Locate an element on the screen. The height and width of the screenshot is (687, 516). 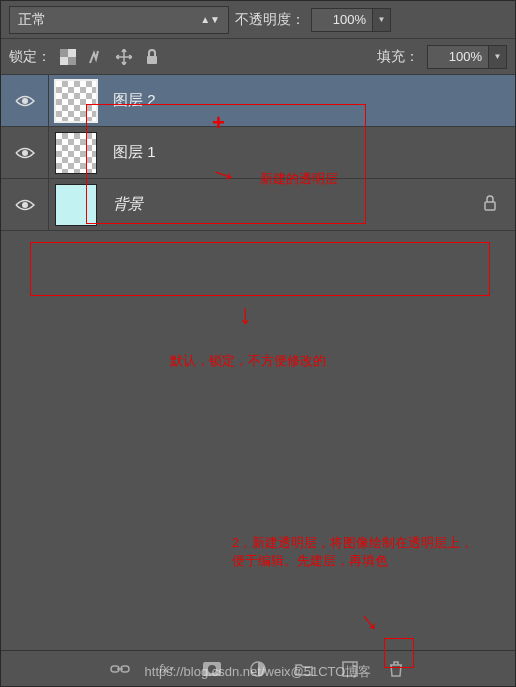
opacity-label: 不透明度： is located at coordinates (270, 20).